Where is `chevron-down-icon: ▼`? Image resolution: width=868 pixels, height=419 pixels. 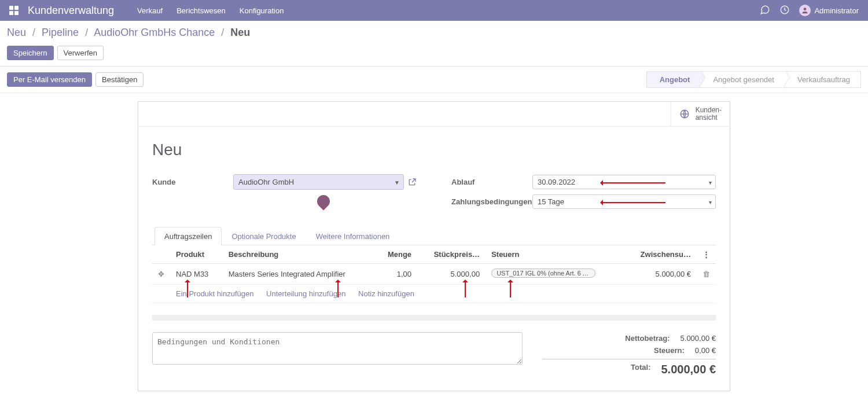 chevron-down-icon: ▼ is located at coordinates (397, 182).